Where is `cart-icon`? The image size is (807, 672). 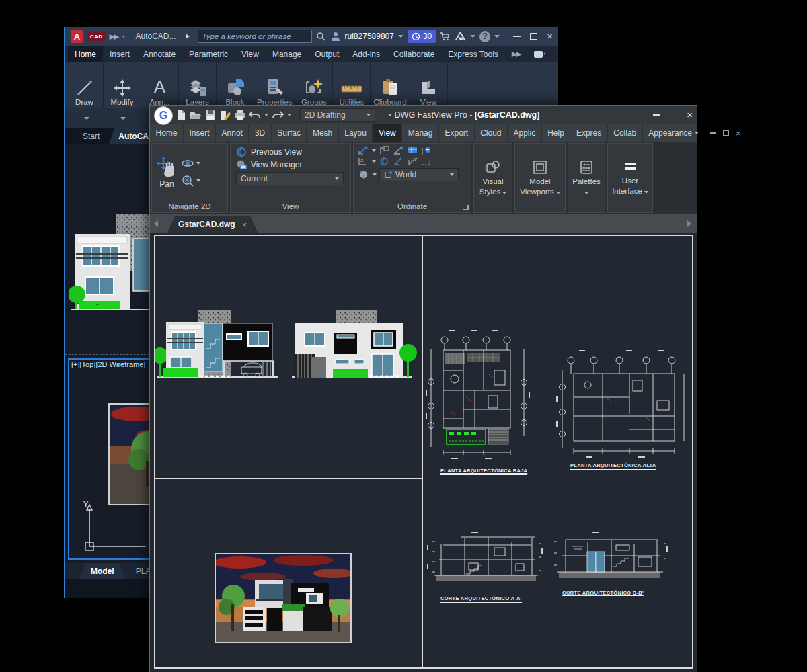 cart-icon is located at coordinates (445, 36).